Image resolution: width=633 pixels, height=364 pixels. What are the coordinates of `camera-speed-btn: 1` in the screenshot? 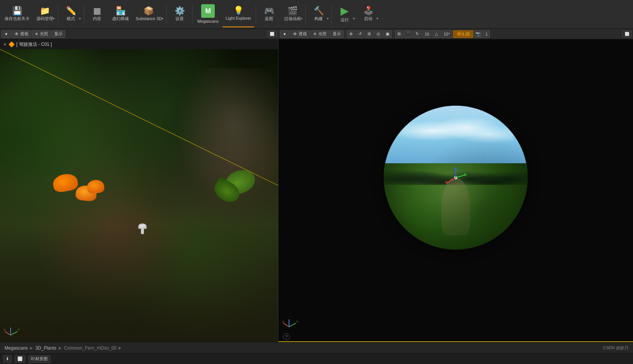 It's located at (486, 34).